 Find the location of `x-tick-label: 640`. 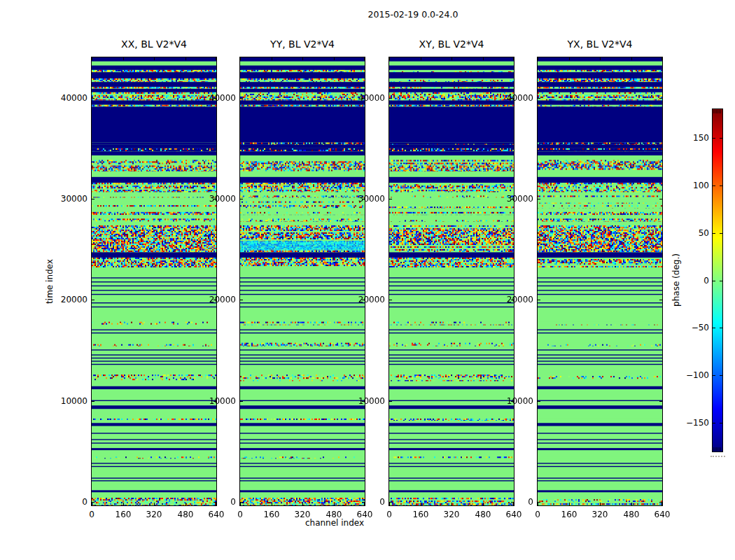

x-tick-label: 640 is located at coordinates (662, 514).